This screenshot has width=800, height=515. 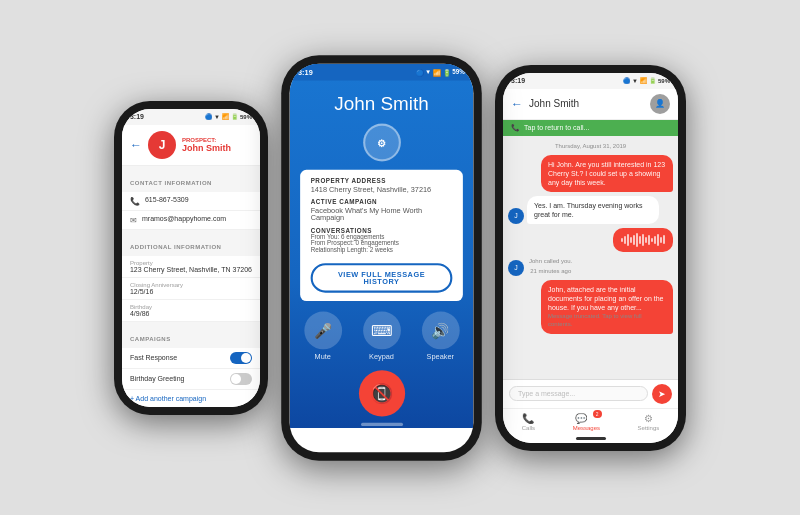 I want to click on system-message-row: J John called you. 21 minutes ago, so click(x=590, y=266).